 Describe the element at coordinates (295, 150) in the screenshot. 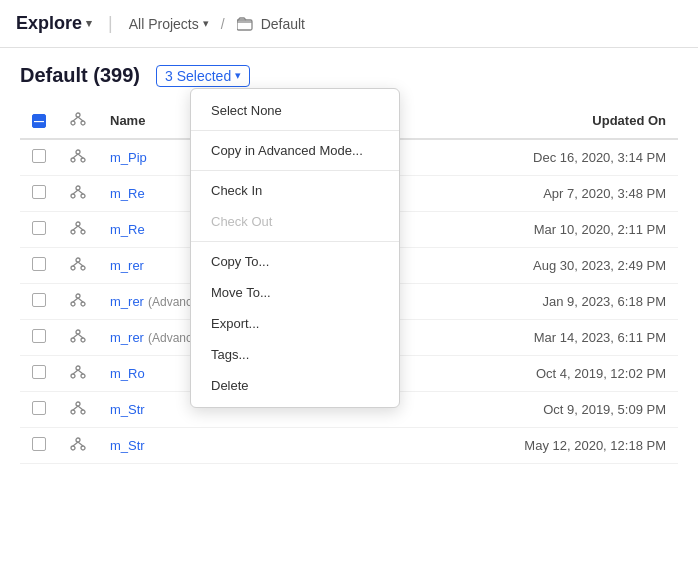

I see `dropdown-item-copy-advanced: Copy in Advanced Mode...` at that location.